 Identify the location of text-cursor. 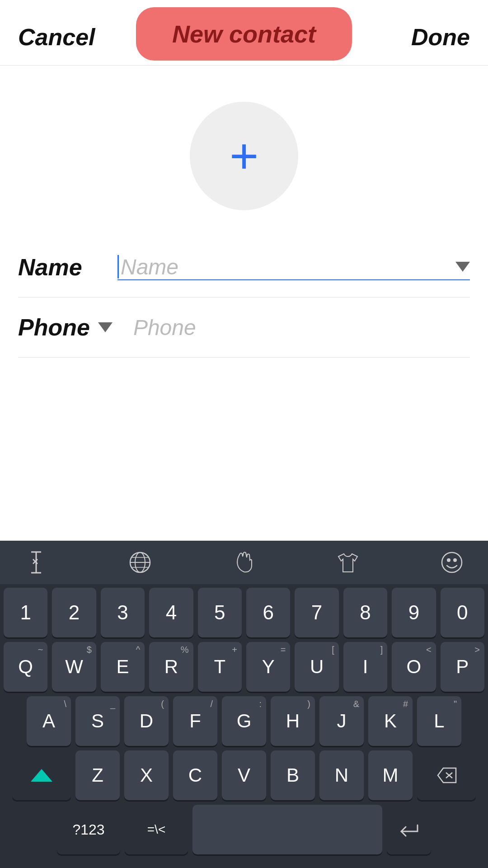
(118, 267).